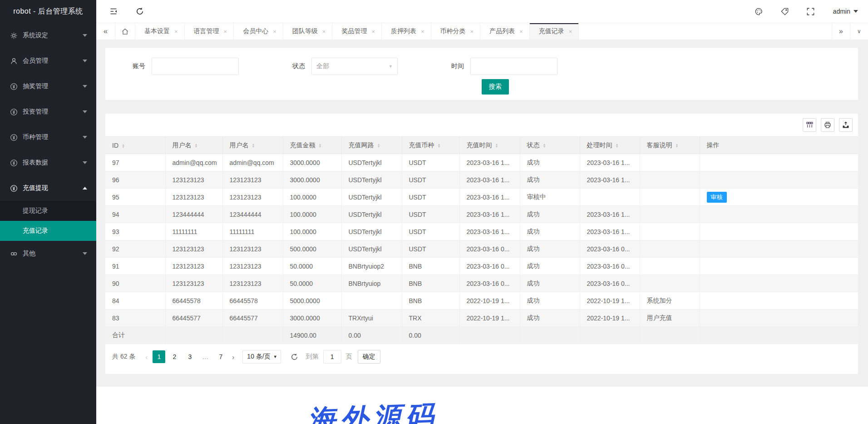 This screenshot has width=868, height=424. What do you see at coordinates (233, 357) in the screenshot?
I see `next-page-icon: ›` at bounding box center [233, 357].